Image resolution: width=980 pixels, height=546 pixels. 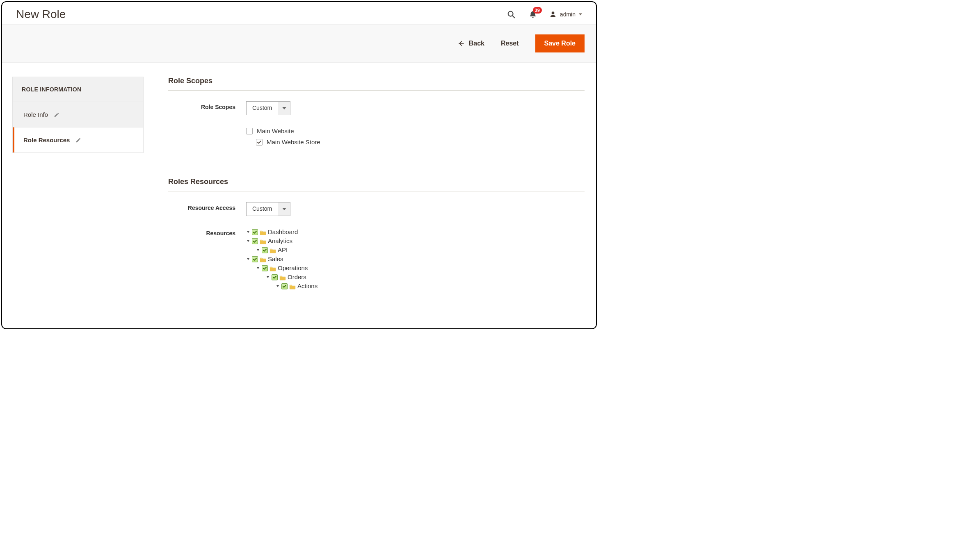 I want to click on main-website-checkbox, so click(x=249, y=131).